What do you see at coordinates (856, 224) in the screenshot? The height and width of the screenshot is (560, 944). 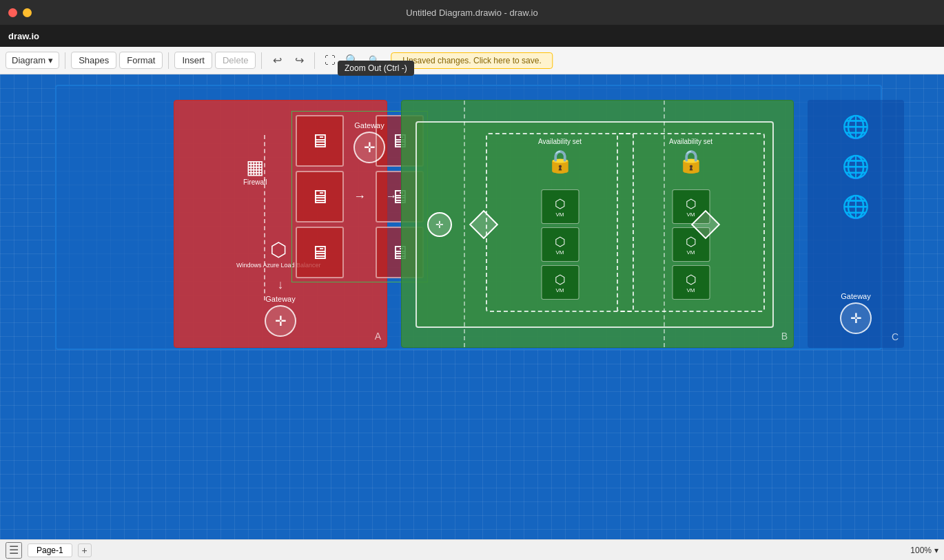 I see `section-c: 🌐 🌐 🌐 Gateway ✛ C` at bounding box center [856, 224].